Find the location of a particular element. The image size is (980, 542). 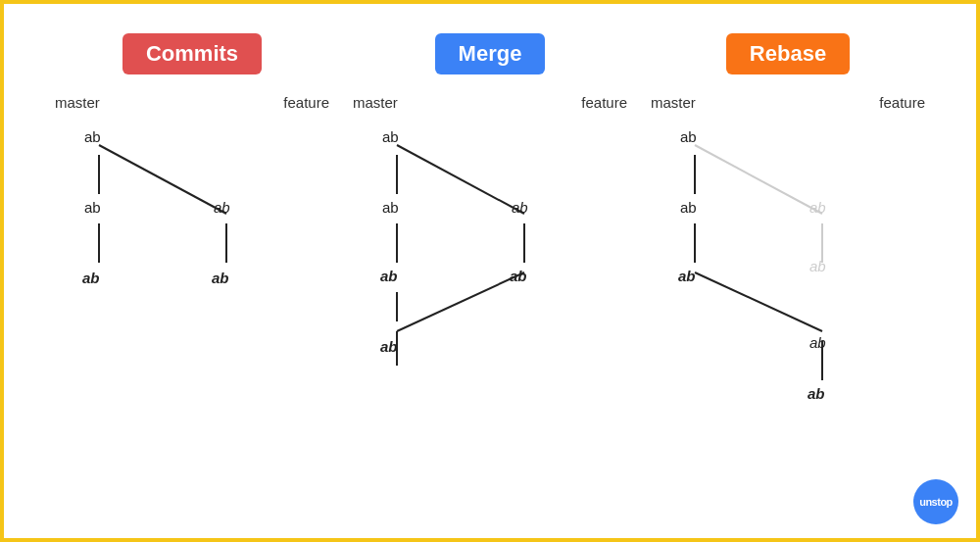

rebase-master-label: master is located at coordinates (673, 102).